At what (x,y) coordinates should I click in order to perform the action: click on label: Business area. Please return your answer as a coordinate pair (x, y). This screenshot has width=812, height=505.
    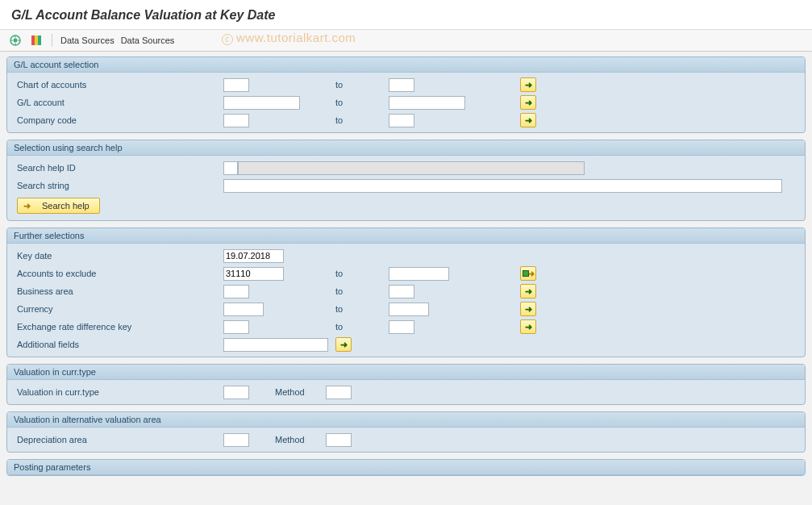
    Looking at the image, I should click on (119, 291).